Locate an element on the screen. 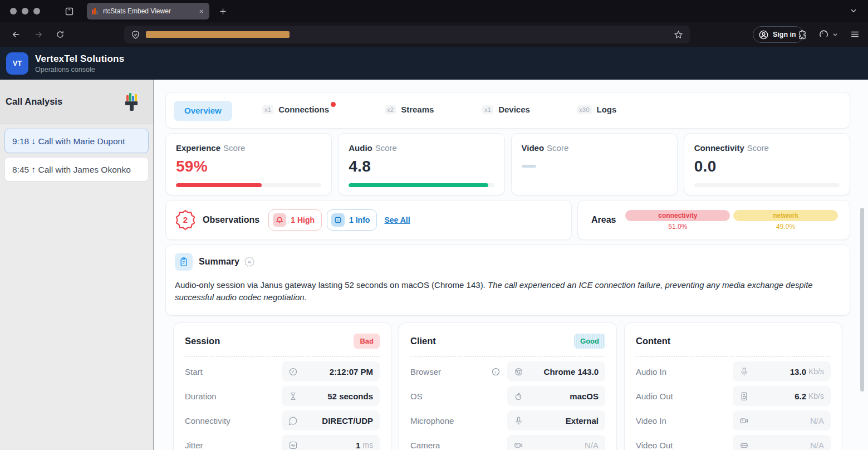  area-pill: connectivity is located at coordinates (678, 216).